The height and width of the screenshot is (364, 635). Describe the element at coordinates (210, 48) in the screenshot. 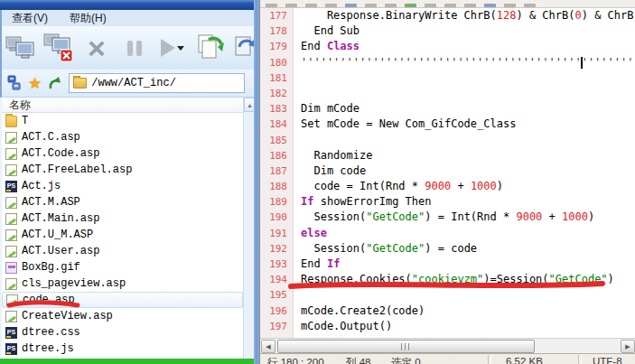

I see `transfer-icon` at that location.